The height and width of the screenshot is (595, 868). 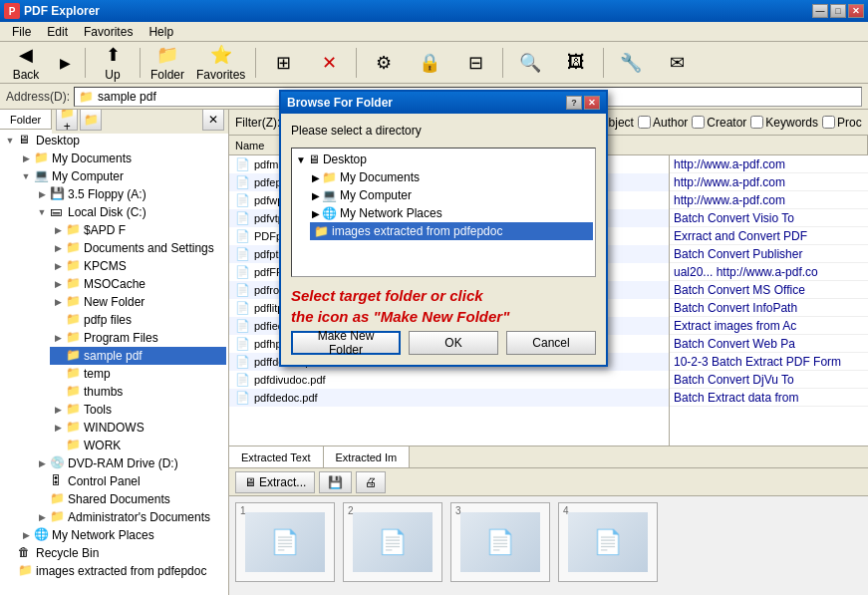 What do you see at coordinates (346, 343) in the screenshot?
I see `make-new-folder-button: Make New Folder` at bounding box center [346, 343].